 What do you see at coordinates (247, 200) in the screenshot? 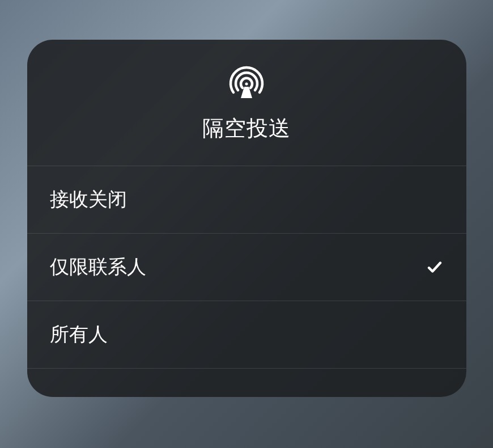
I see `option-receiving-off: 接收关闭` at bounding box center [247, 200].